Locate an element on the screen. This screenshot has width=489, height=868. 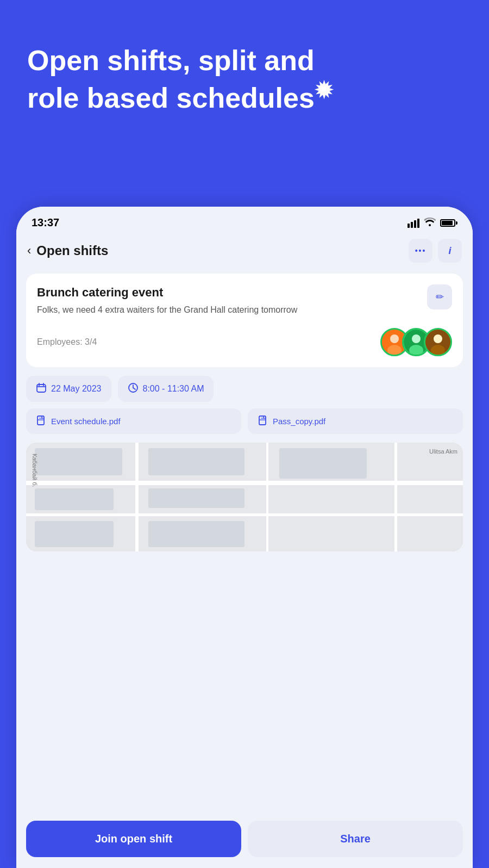
edit-button: ✏ is located at coordinates (440, 297).